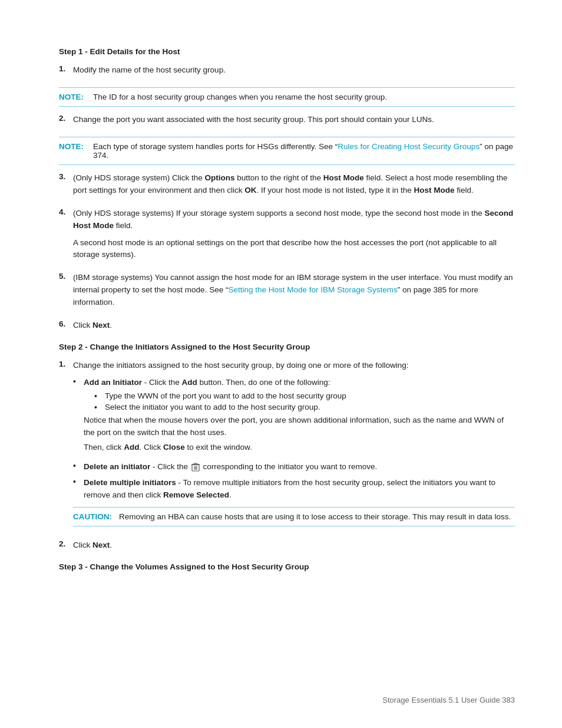  What do you see at coordinates (304, 151) in the screenshot?
I see `note2-text: Each type of storage system handles port…` at bounding box center [304, 151].